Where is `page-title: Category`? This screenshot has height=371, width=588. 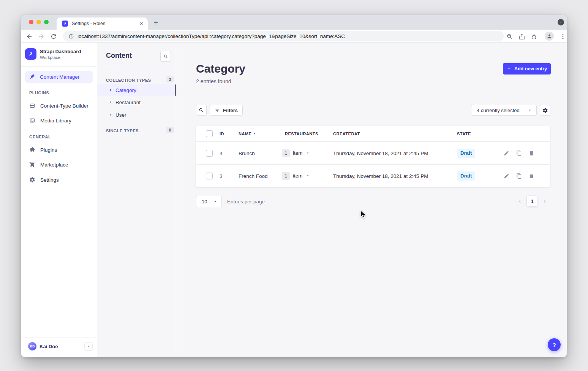
page-title: Category is located at coordinates (221, 69).